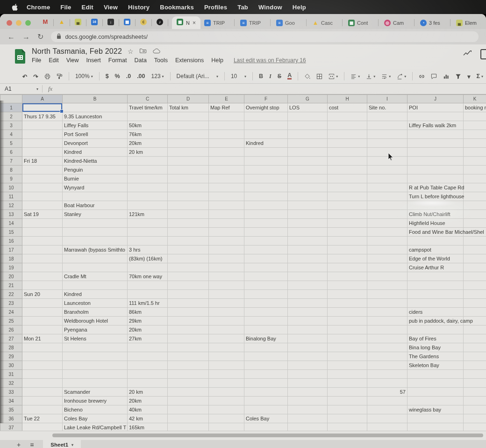  Describe the element at coordinates (95, 321) in the screenshot. I see `cell-B25: Weldborough Hotel` at that location.